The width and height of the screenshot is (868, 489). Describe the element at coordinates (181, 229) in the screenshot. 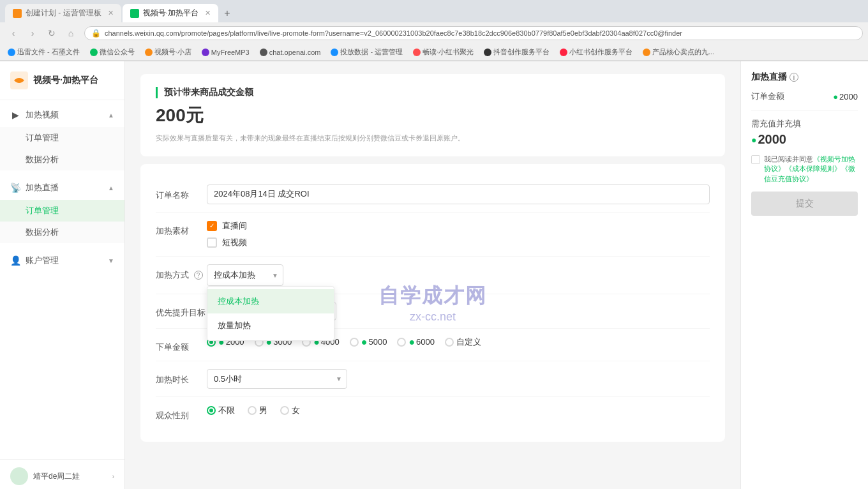

I see `material-label: 加热素材` at that location.